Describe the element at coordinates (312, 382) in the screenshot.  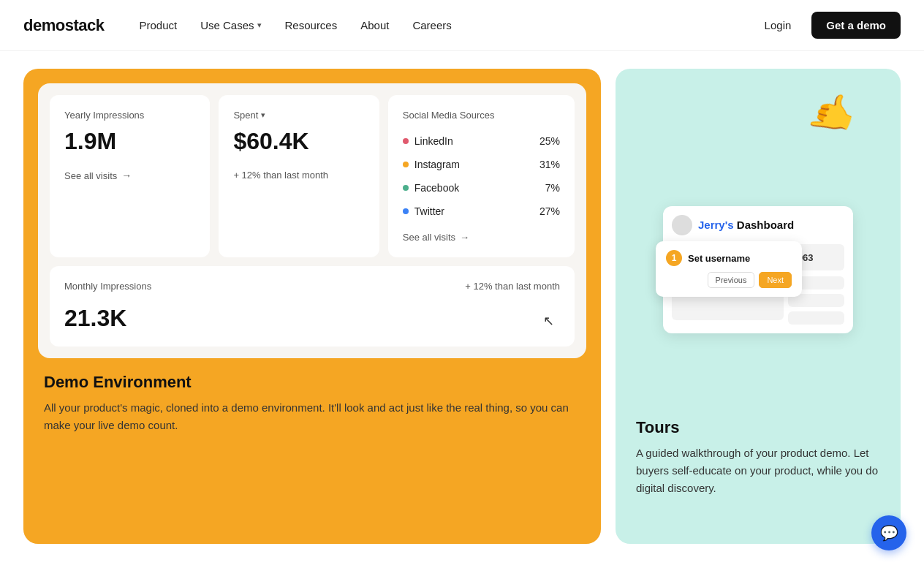
I see `demo-env-title: Demo Environment` at that location.